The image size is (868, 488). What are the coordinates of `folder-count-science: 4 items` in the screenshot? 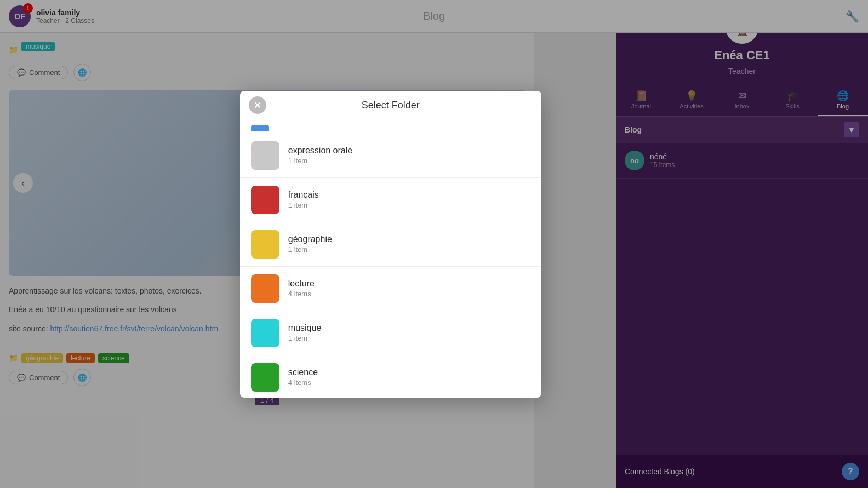 It's located at (409, 382).